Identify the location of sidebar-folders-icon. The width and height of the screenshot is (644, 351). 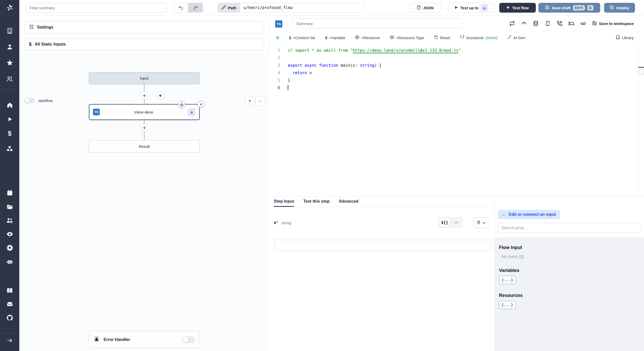
(10, 207).